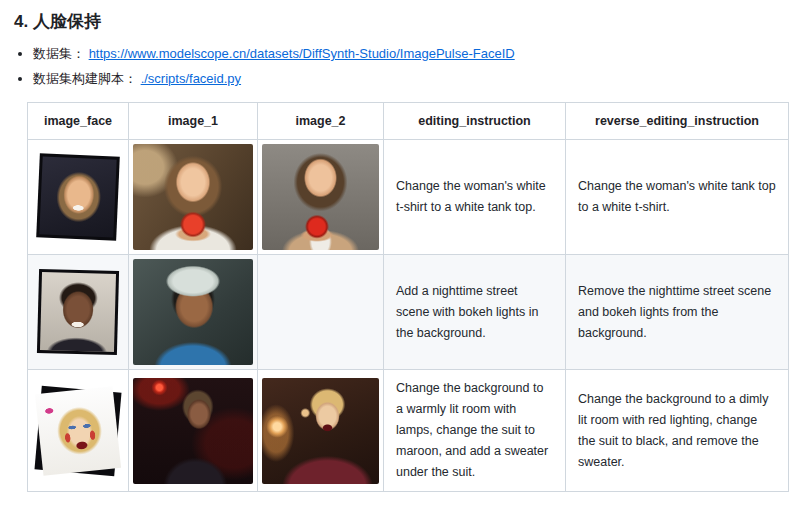  Describe the element at coordinates (475, 312) in the screenshot. I see `editing-instruction-cell: Add a nighttime street scene with bokeh …` at that location.